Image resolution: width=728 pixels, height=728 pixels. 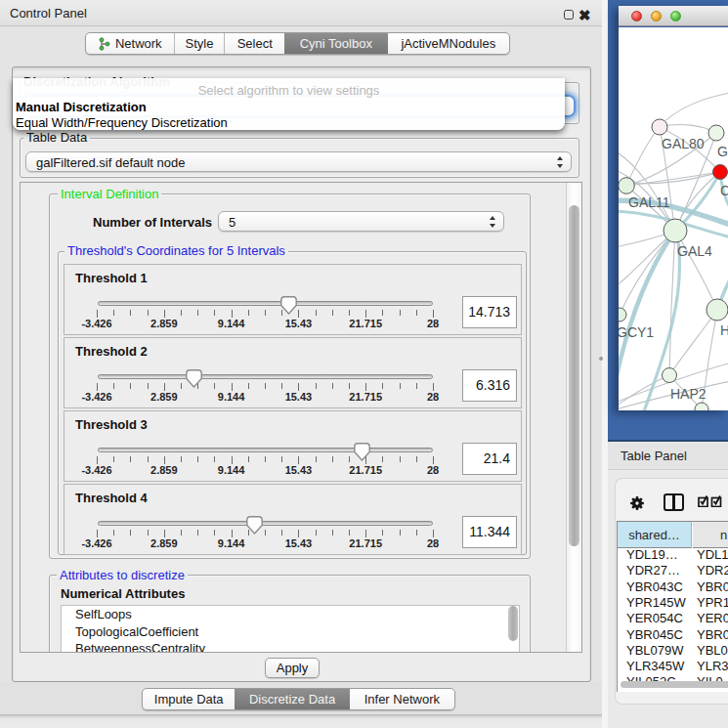 What do you see at coordinates (683, 144) in the screenshot?
I see `svg-text: GAL80` at bounding box center [683, 144].